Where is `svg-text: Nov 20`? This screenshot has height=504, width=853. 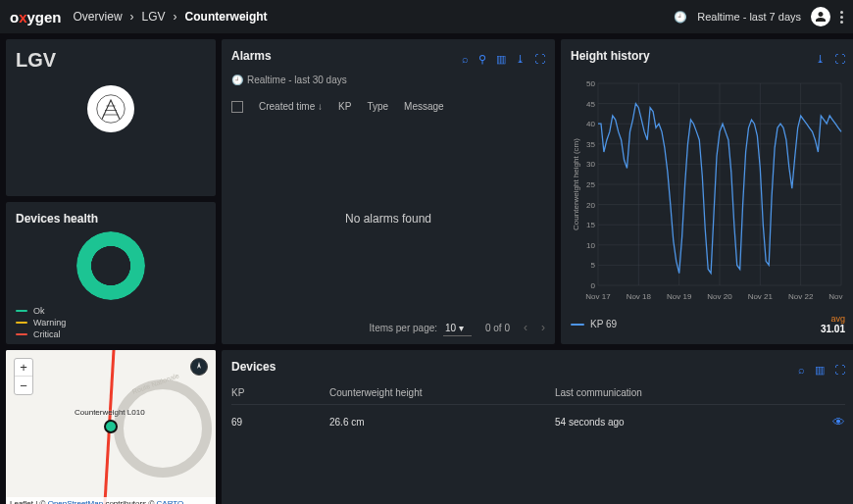 svg-text: Nov 20 is located at coordinates (720, 296).